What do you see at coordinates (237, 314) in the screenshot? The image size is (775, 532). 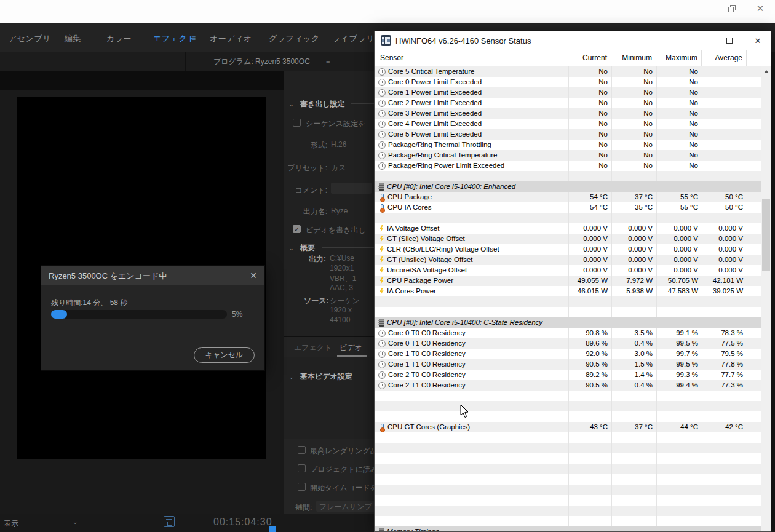 I see `progress-percent: 5%` at bounding box center [237, 314].